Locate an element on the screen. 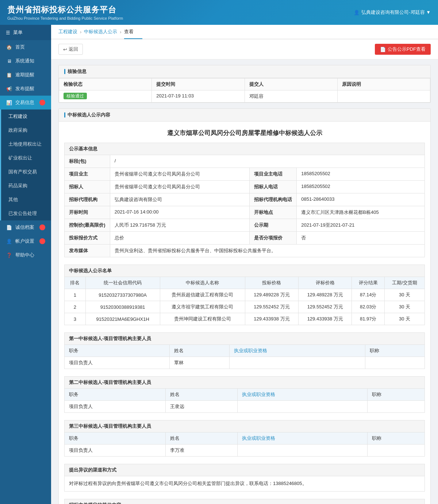 The width and height of the screenshot is (438, 504). engineering-label: 工程建设 is located at coordinates (18, 116).